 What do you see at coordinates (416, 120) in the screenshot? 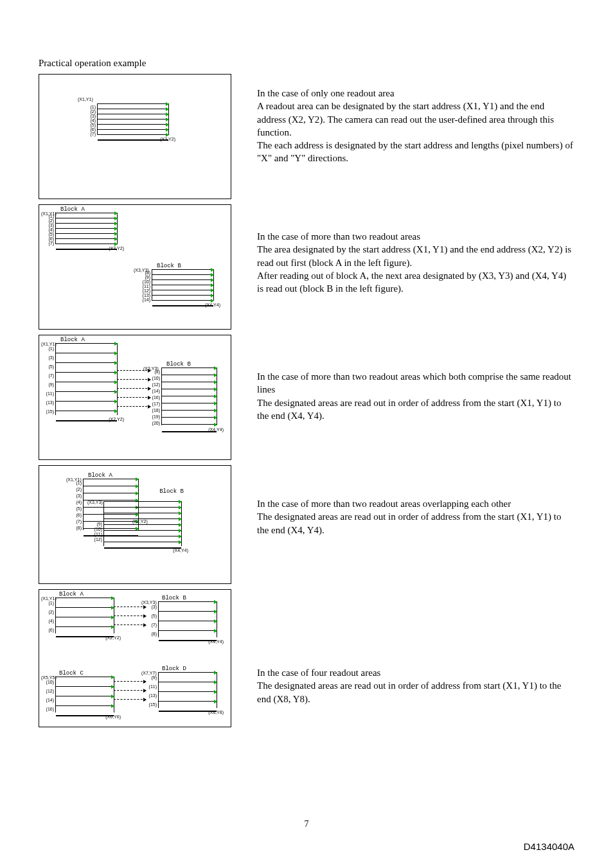
I see `description-1: In the case of only one readout area A r…` at bounding box center [416, 120].